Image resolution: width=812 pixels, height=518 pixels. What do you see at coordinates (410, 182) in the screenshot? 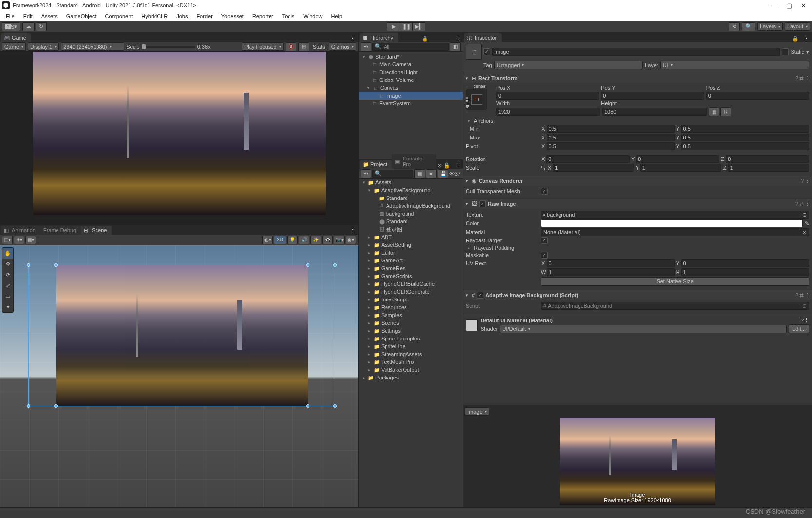
I see `project-row: ▼📁Assets` at bounding box center [410, 182].